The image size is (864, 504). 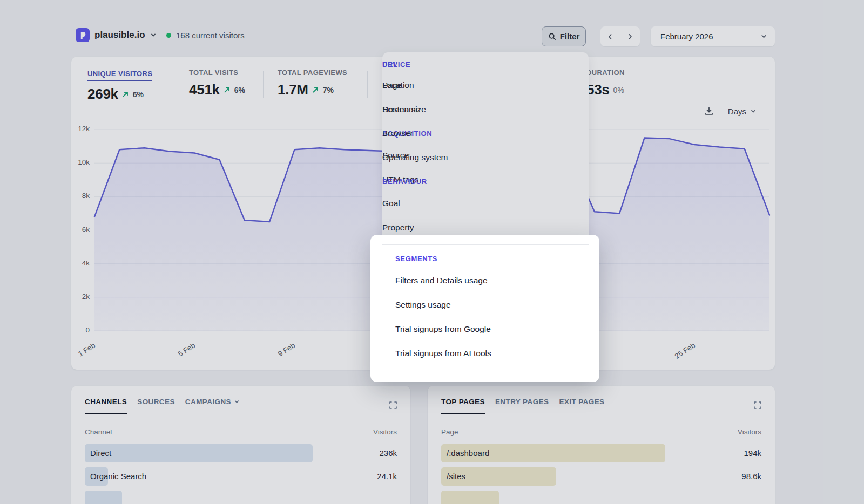 What do you see at coordinates (205, 36) in the screenshot?
I see `current-visitors: 168 current visitors` at bounding box center [205, 36].